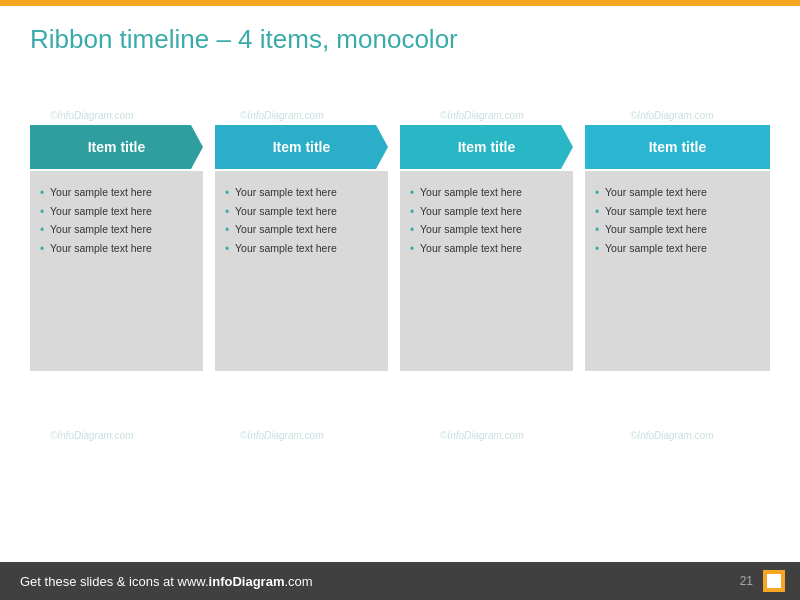  Describe the element at coordinates (486, 271) in the screenshot. I see `ribbon-body-3: Your sample text hereYour sample text he…` at that location.